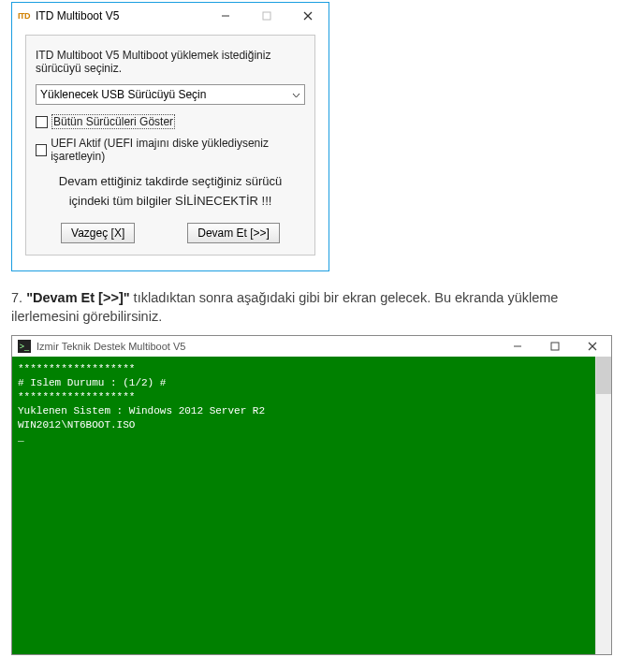  Describe the element at coordinates (170, 233) in the screenshot. I see `button-row: Vazgeç [X] Devam Et [>>]` at that location.